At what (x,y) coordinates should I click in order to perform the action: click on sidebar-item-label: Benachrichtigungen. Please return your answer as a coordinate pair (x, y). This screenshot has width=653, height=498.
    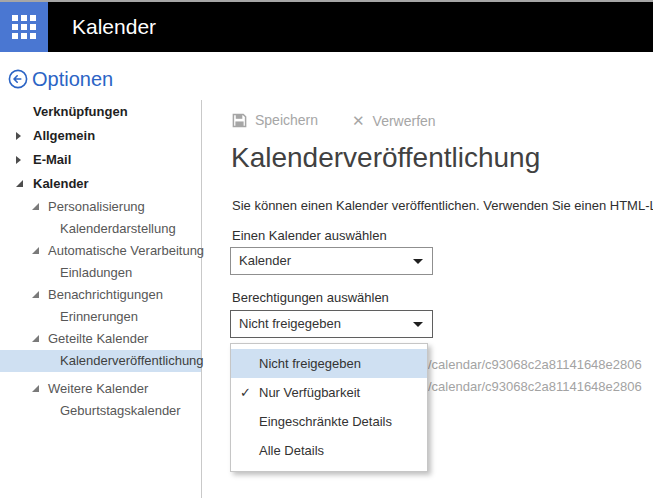
    Looking at the image, I should click on (106, 295).